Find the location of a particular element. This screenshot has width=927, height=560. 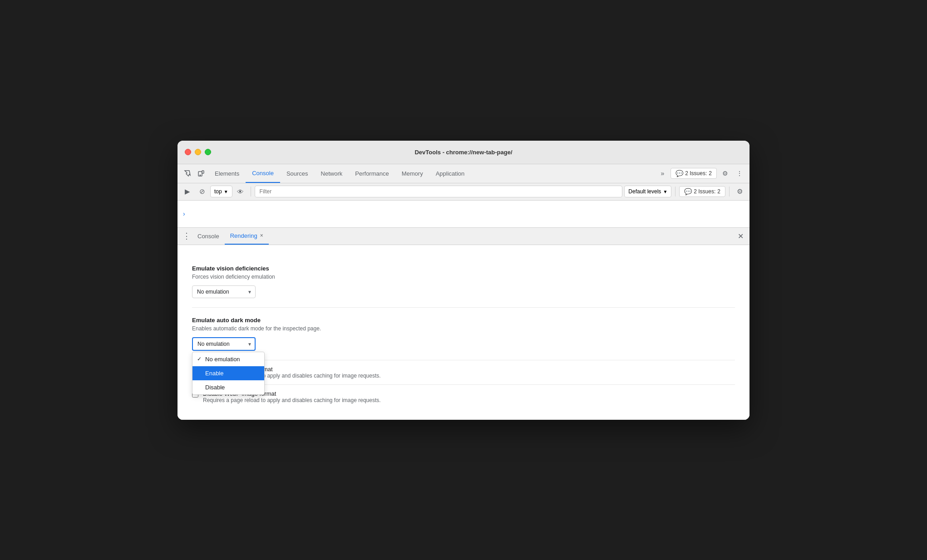

toolbar-bar: ▶ ⊘ top ▼ 👁 Default levels ▼ 💬 2 Issues:… is located at coordinates (464, 192).